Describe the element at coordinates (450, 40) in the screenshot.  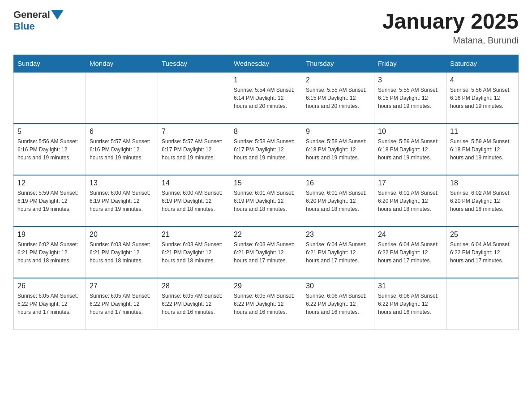
I see `calendar-subtitle: Matana, Burundi` at that location.